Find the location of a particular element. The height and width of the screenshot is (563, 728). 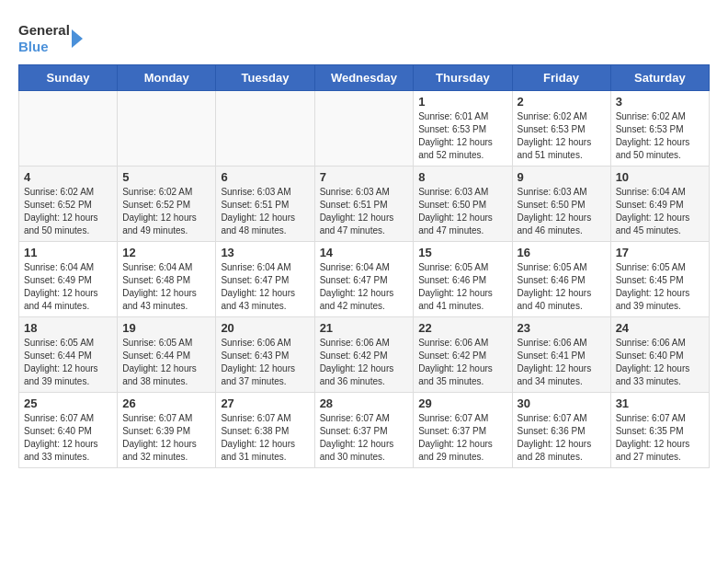

day-number: 21 is located at coordinates (364, 327).